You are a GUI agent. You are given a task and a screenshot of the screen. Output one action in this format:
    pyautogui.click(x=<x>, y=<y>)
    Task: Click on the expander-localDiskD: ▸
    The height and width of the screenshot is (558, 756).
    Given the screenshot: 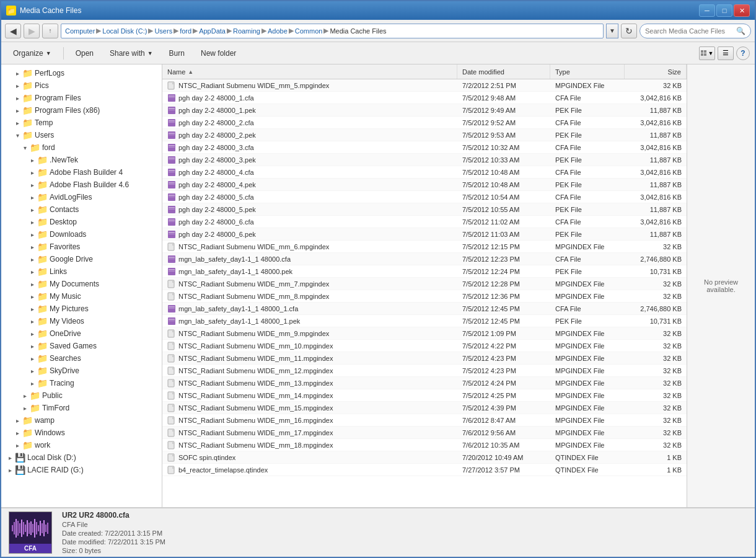 What is the action you would take?
    pyautogui.click(x=10, y=458)
    